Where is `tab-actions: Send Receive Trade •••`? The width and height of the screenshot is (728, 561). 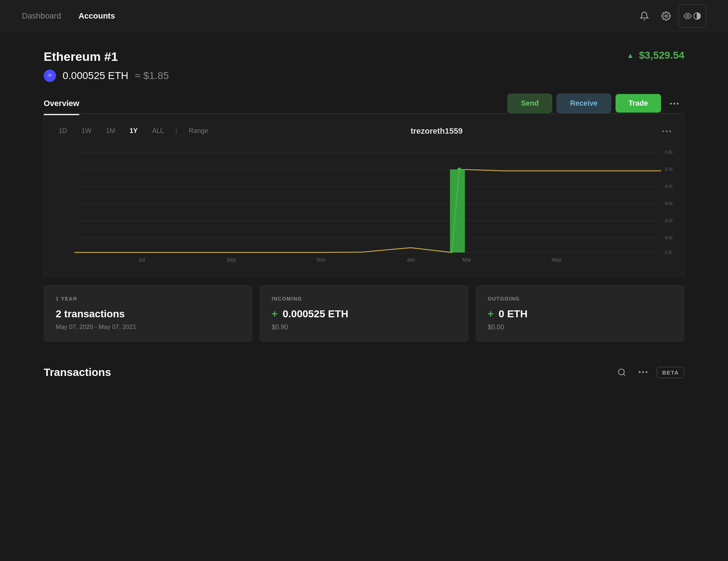 tab-actions: Send Receive Trade ••• is located at coordinates (596, 103).